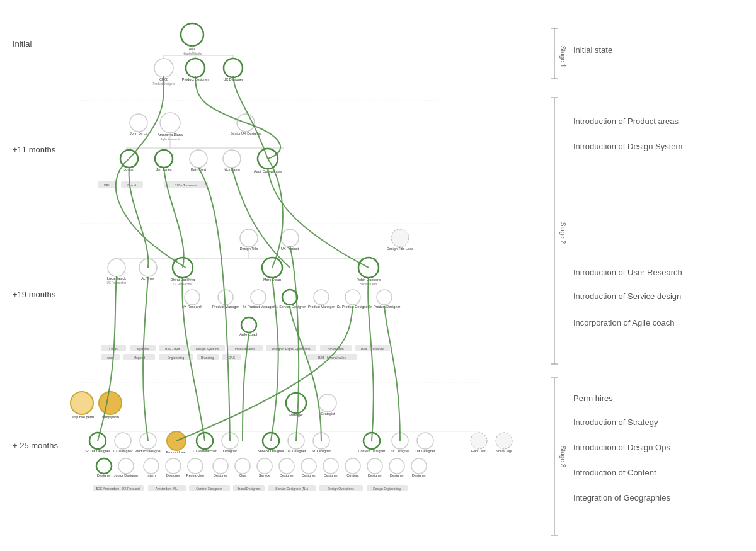 The image size is (756, 551). Describe the element at coordinates (173, 349) in the screenshot. I see `svg-text: B2C / B2B` at that location.